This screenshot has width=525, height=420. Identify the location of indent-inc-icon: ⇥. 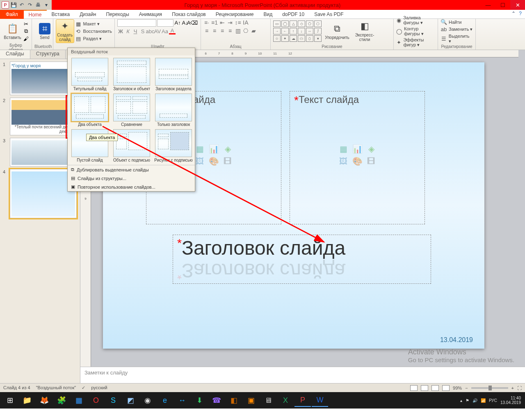
(230, 23).